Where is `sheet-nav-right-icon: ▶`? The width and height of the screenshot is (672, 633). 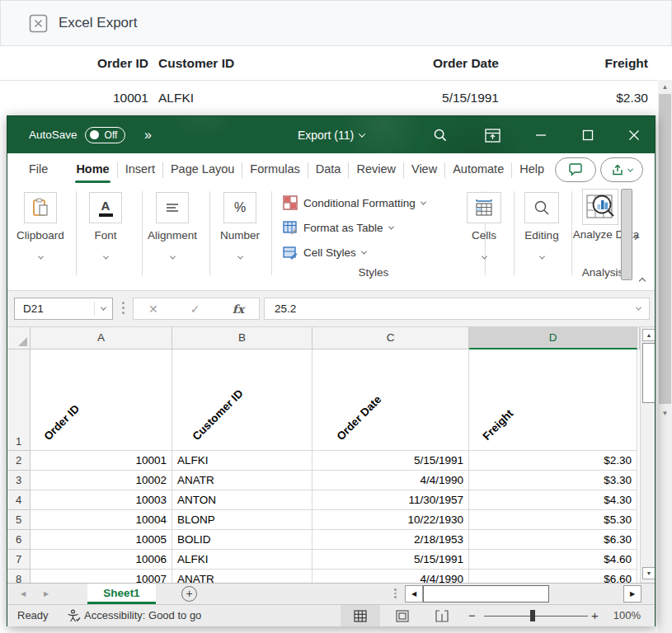 sheet-nav-right-icon: ▶ is located at coordinates (46, 594).